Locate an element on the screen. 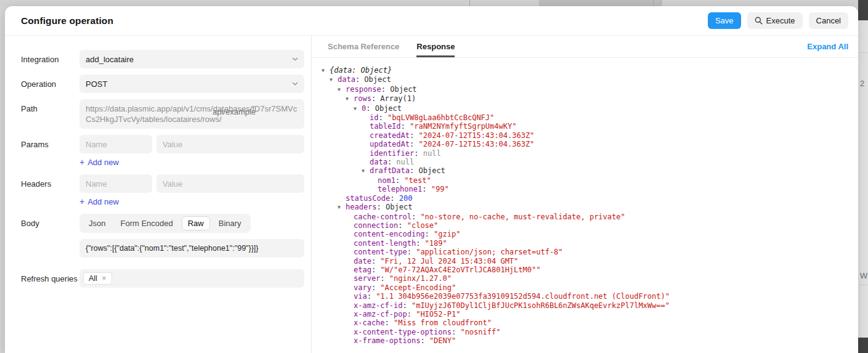  cancel-button-label: Cancel is located at coordinates (829, 21).